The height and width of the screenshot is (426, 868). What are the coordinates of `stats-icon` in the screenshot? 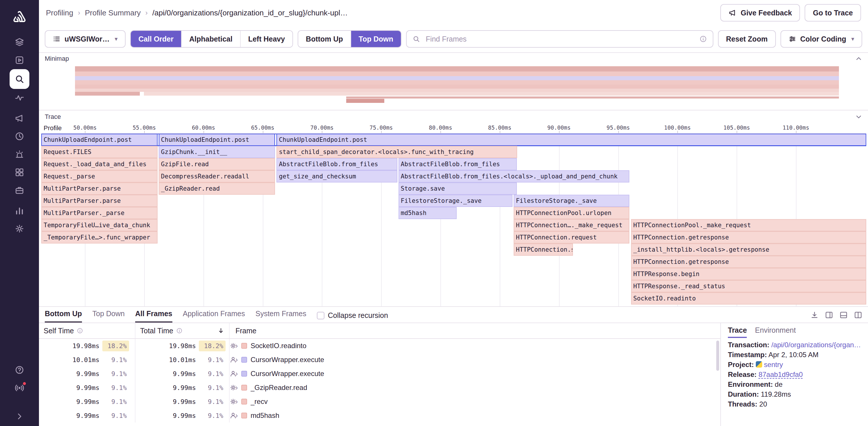 It's located at (20, 211).